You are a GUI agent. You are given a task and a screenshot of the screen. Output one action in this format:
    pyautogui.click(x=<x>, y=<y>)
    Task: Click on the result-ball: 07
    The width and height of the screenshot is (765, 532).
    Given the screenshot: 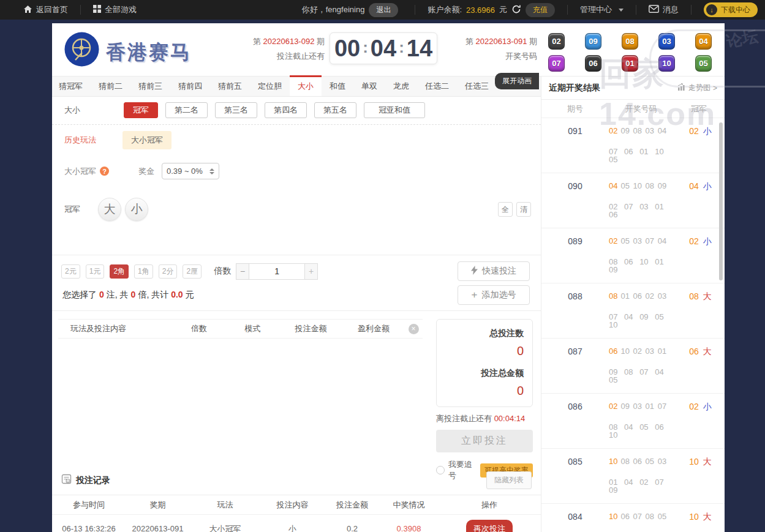 What is the action you would take?
    pyautogui.click(x=556, y=64)
    